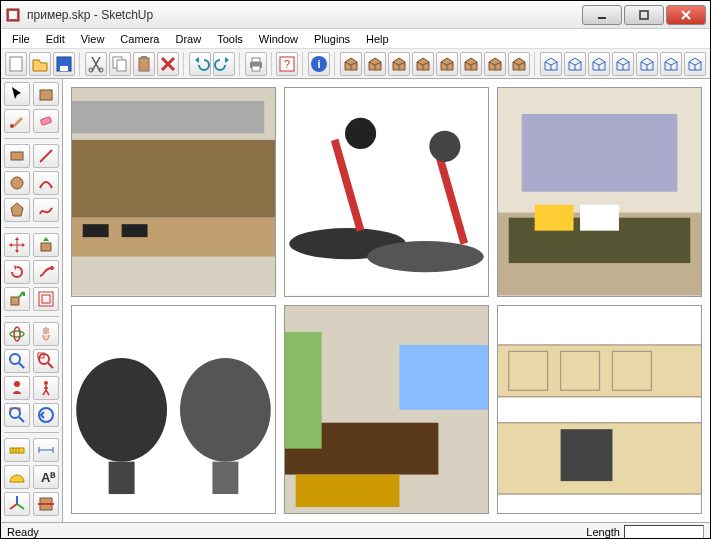 The image size is (711, 539). I want to click on wire3-icon, so click(599, 64).